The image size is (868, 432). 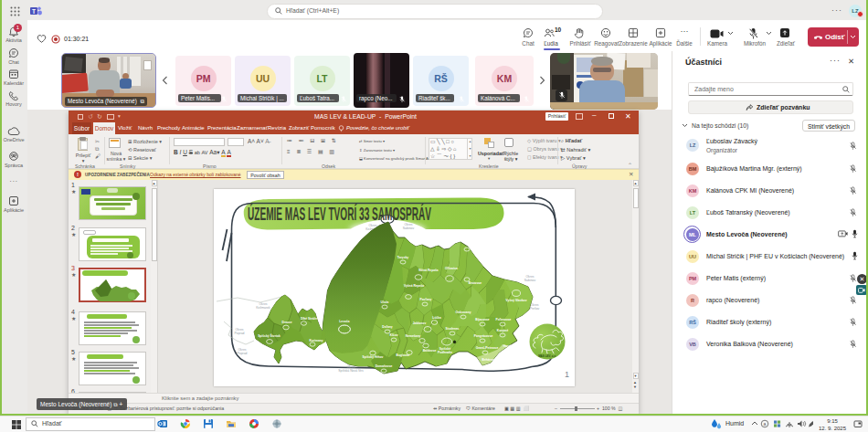 What do you see at coordinates (395, 335) in the screenshot?
I see `svg-text: Klčov` at bounding box center [395, 335].